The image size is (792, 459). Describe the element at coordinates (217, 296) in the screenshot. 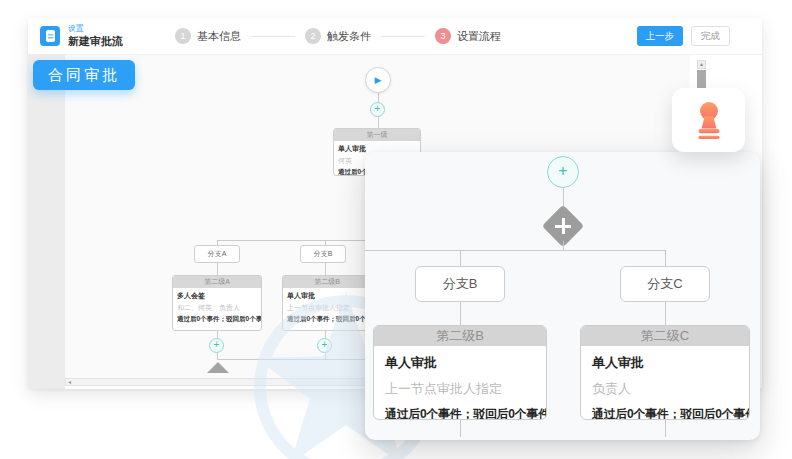

I see `approval-type: 多人会签` at that location.